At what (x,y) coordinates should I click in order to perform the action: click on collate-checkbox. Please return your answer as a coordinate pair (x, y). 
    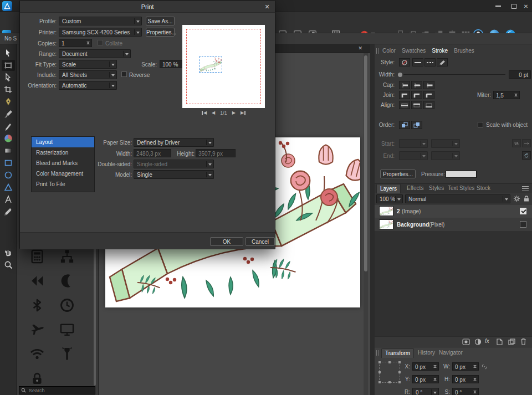
    Looking at the image, I should click on (100, 43).